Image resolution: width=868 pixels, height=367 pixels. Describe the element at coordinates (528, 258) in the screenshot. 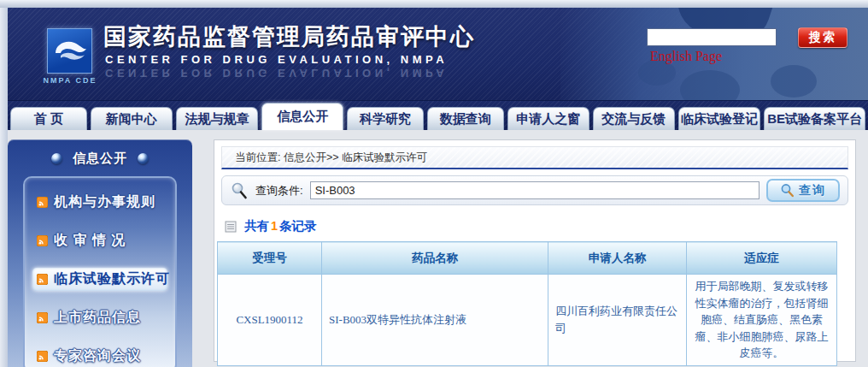

I see `table-header-row: 受理号 药品名称 申请人名称 适应症` at that location.